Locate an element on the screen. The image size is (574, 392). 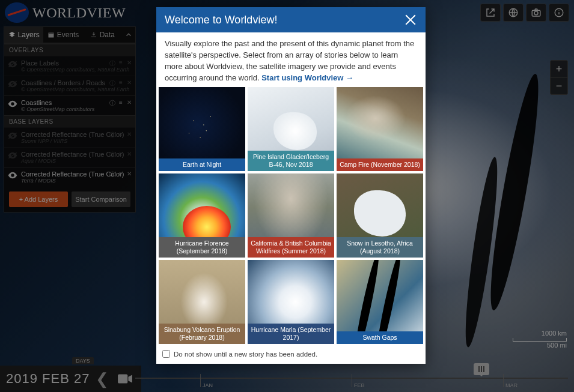
story-caption: Hurricane Maria (September 2017) is located at coordinates (291, 334).